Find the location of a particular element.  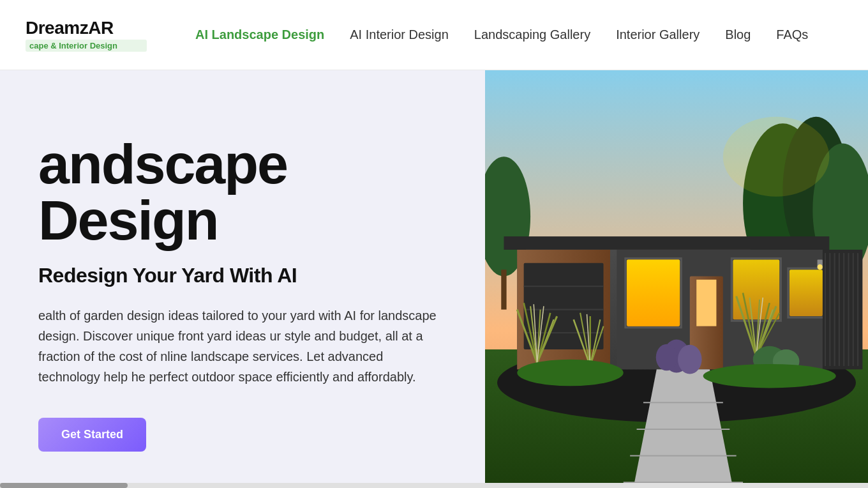

hero-subtitle: Redesign Your Yard With AI is located at coordinates (243, 276).